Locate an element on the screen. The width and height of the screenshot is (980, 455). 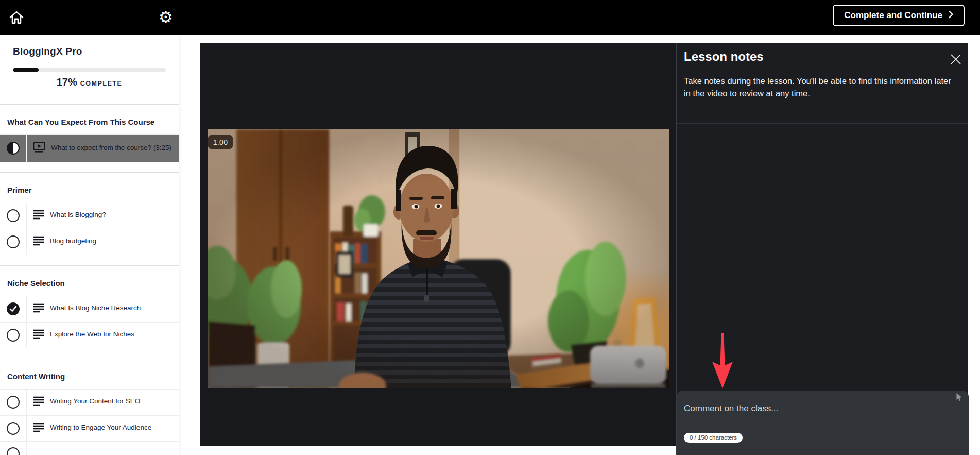
progress-caption: COMPLETE is located at coordinates (101, 83).